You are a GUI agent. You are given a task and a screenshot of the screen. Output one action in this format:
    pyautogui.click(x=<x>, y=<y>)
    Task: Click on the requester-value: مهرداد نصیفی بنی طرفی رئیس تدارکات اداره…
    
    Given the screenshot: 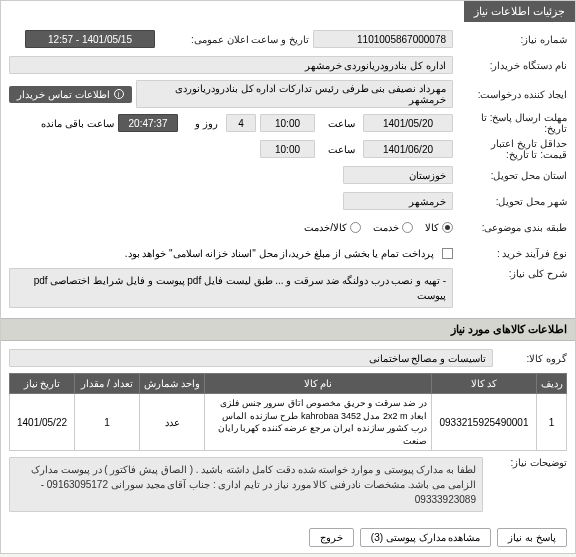 What is the action you would take?
    pyautogui.click(x=294, y=94)
    